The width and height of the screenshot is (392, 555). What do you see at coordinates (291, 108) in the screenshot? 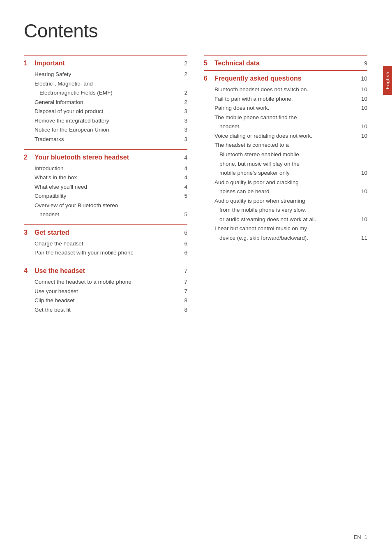
I see `toc-item: Pairing does not work.10` at bounding box center [291, 108].